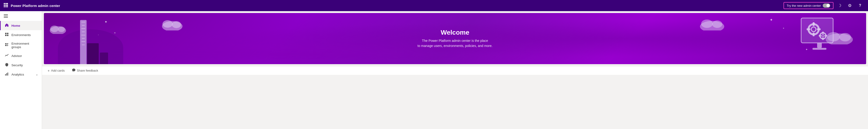  Describe the element at coordinates (455, 33) in the screenshot. I see `banner-welcome-title: Welcome` at that location.